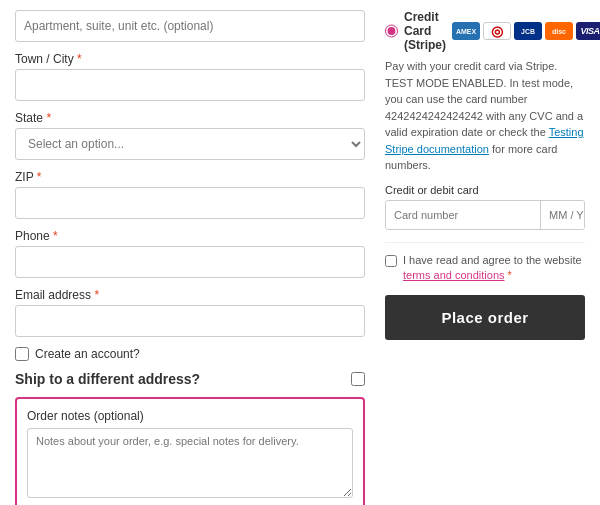  What do you see at coordinates (190, 118) in the screenshot?
I see `state-label: State *` at bounding box center [190, 118].